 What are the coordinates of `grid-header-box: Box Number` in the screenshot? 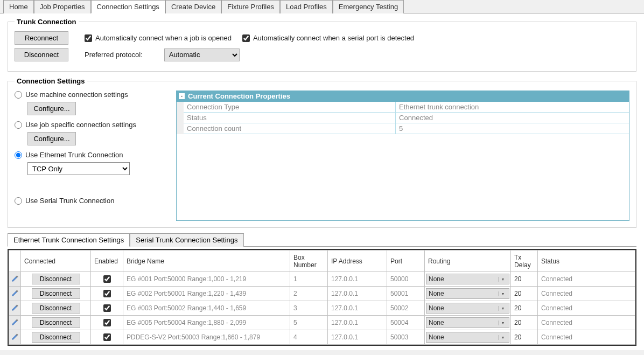 It's located at (309, 261).